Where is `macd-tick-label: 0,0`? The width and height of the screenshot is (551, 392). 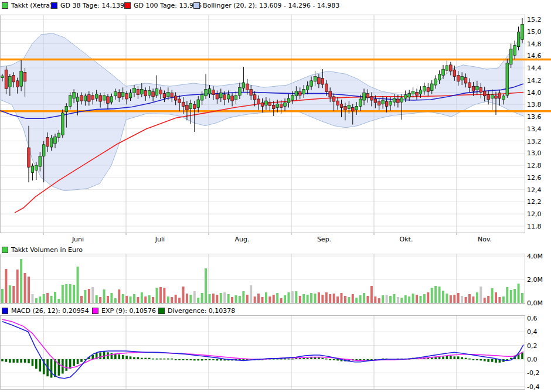 macd-tick-label: 0,0 is located at coordinates (532, 360).